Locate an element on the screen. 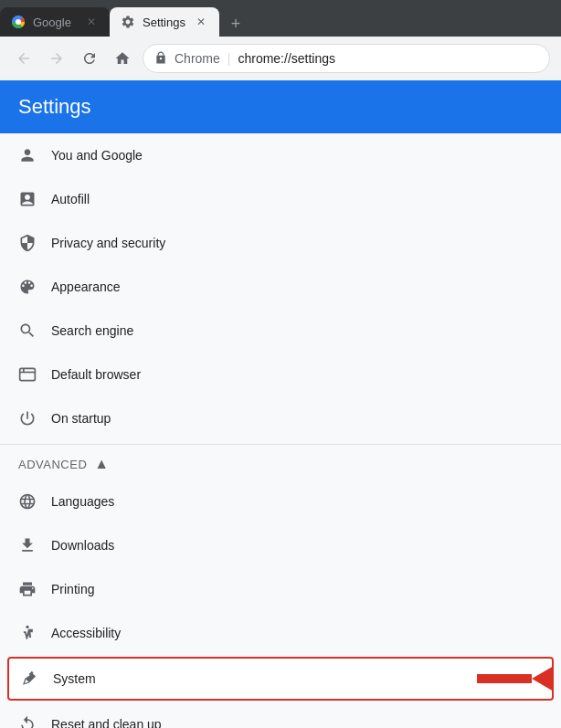  tab-bar: Google ✕ Settings ✕ + is located at coordinates (280, 18).